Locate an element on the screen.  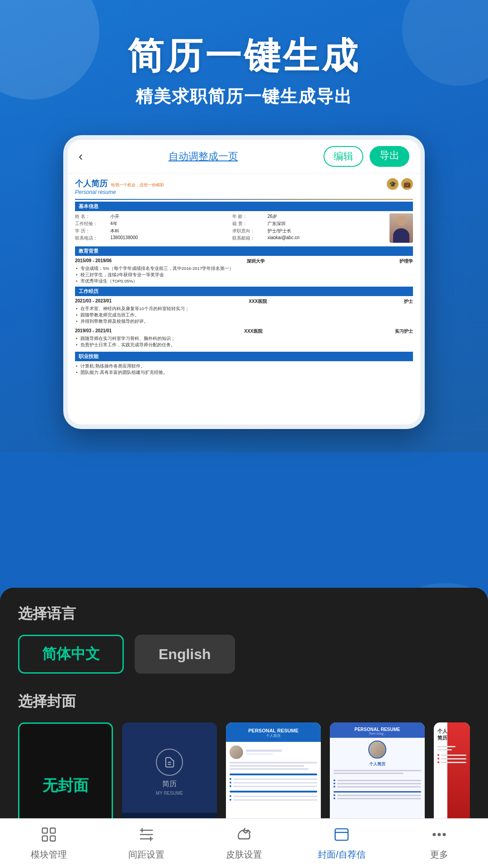
nav-item-spacing: 间距设置 is located at coordinates (146, 844).